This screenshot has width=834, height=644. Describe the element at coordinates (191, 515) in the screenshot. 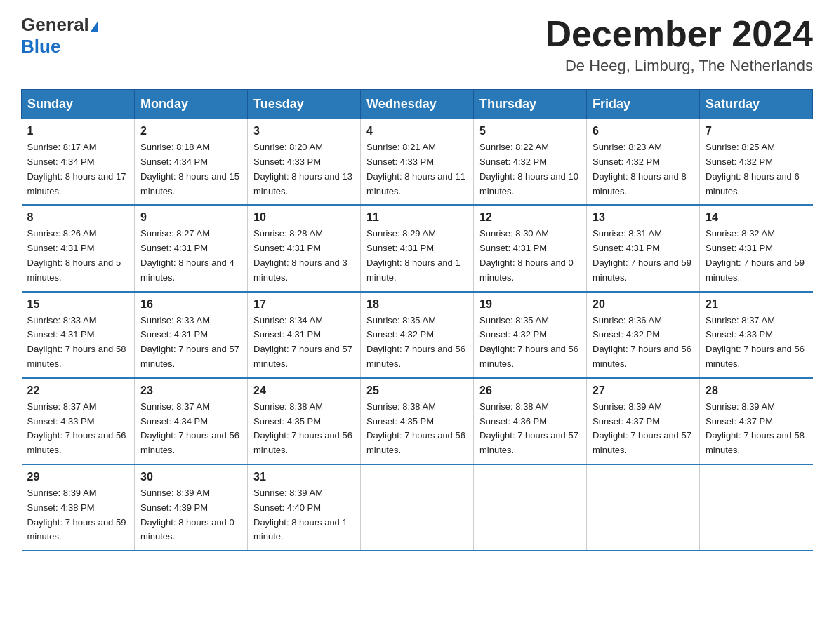

I see `day-info: Sunrise: 8:39 AM Sunset: 4:39 PM Dayligh…` at that location.